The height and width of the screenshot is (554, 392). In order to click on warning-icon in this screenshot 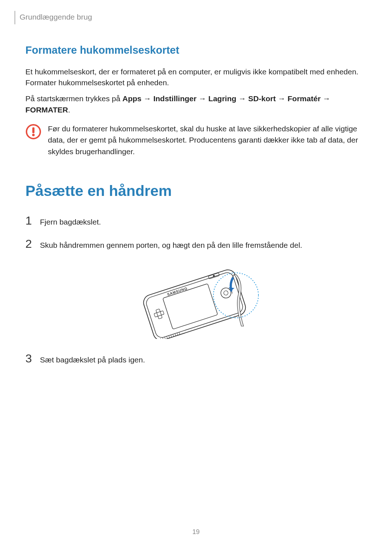, I will do `click(33, 132)`.